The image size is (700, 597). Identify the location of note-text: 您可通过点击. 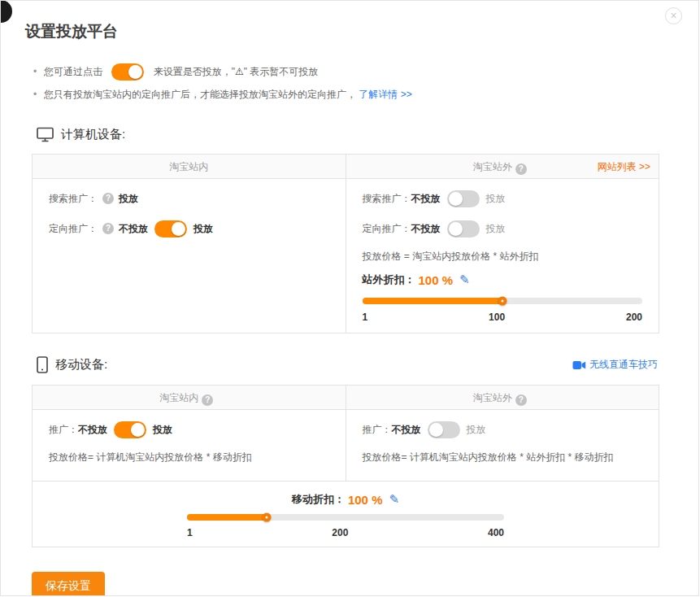
(73, 72).